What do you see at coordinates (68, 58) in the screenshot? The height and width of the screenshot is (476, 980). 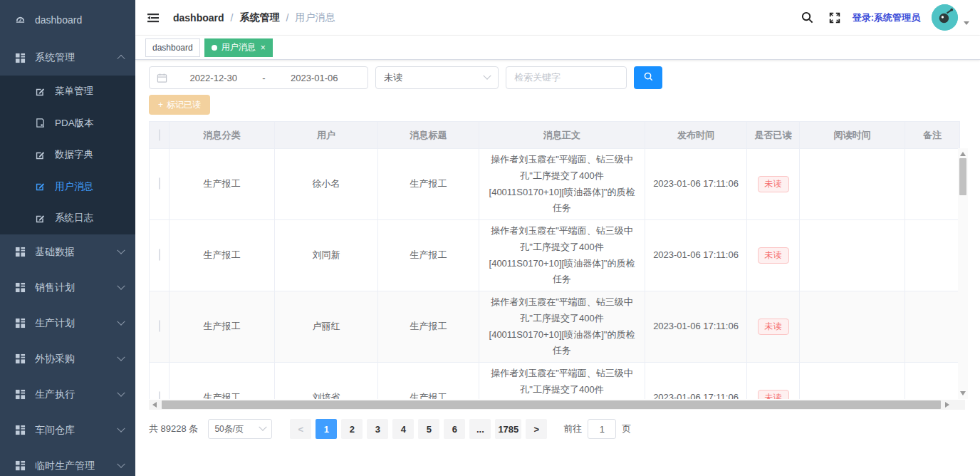 I see `sidebar-item-system-mgmt: 系统管理` at bounding box center [68, 58].